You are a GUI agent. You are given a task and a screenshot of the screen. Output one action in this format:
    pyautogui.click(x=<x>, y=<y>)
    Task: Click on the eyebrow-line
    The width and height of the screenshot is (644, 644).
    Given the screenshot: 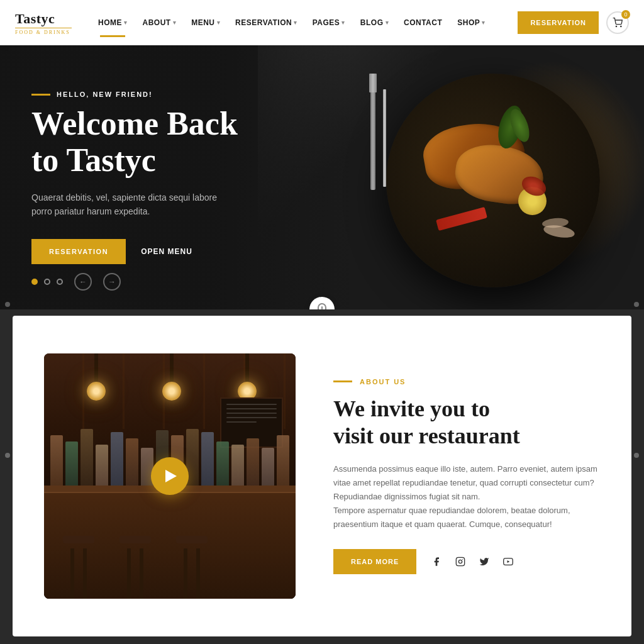 What is the action you would take?
    pyautogui.click(x=41, y=94)
    